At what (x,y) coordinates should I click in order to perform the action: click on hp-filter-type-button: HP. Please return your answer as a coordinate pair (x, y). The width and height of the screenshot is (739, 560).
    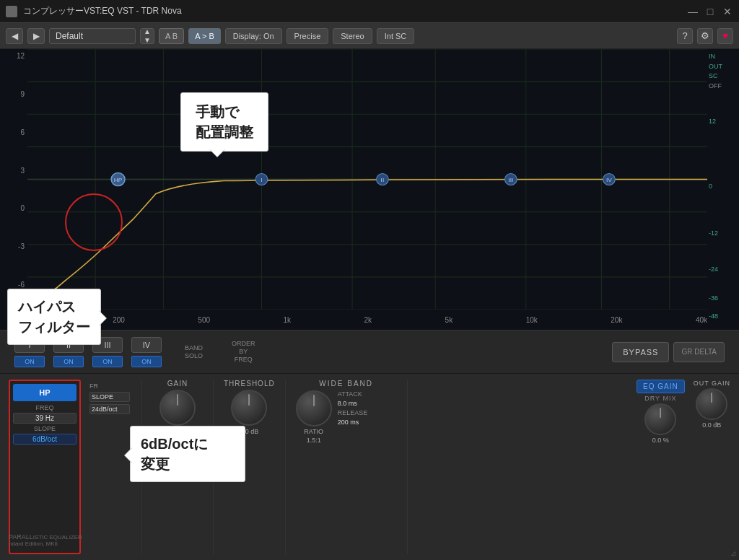
    Looking at the image, I should click on (45, 393).